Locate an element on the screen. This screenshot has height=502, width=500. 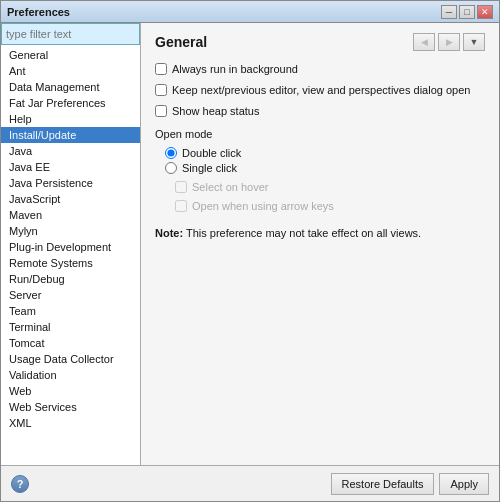
sidebar-item-javascript: JavaScript is located at coordinates (70, 199).